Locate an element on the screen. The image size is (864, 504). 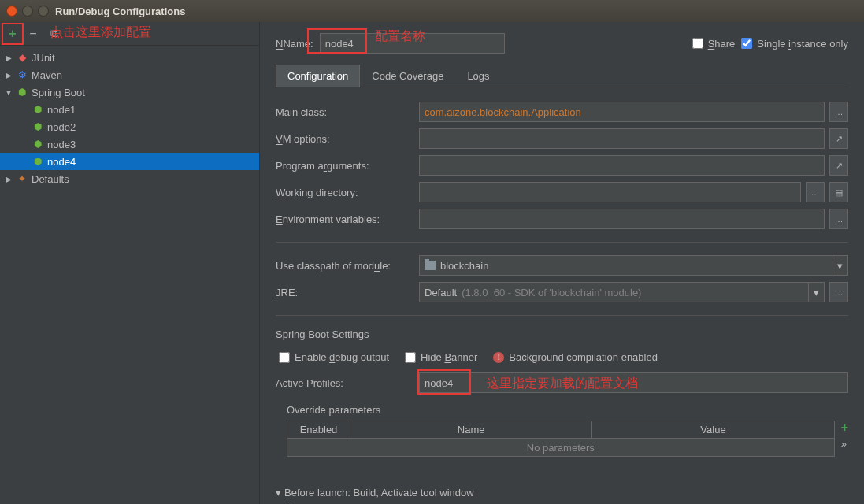
maven-icon: ⚙ is located at coordinates (22, 75).